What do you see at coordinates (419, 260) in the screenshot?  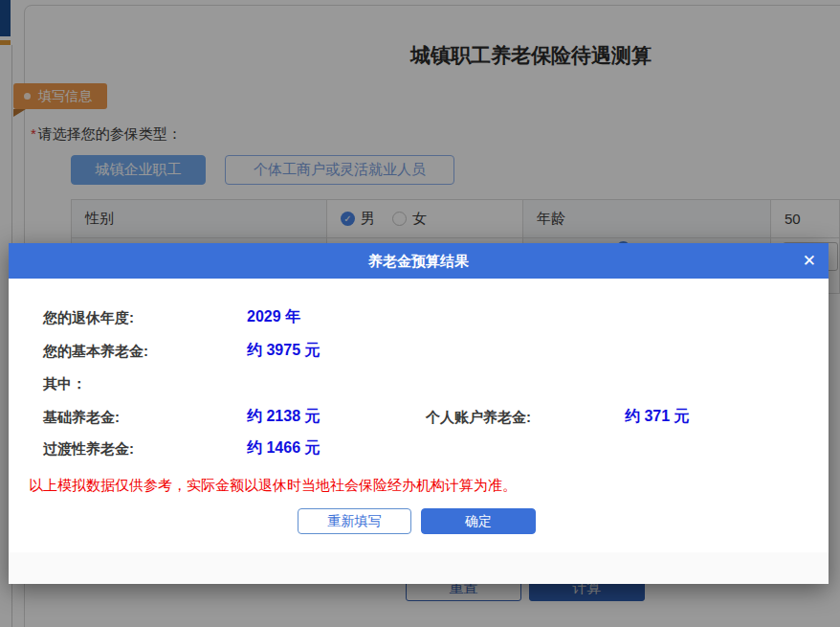 I see `dialog-title: 养老金预算结果` at bounding box center [419, 260].